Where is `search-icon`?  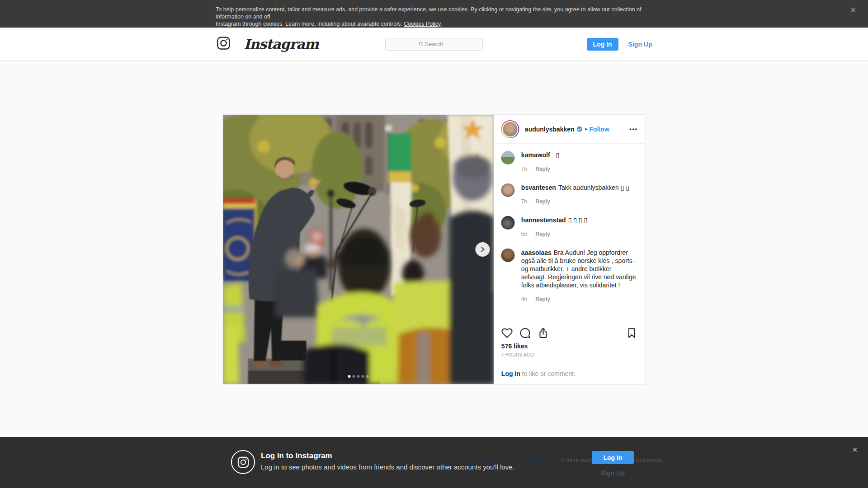
search-icon is located at coordinates (421, 44).